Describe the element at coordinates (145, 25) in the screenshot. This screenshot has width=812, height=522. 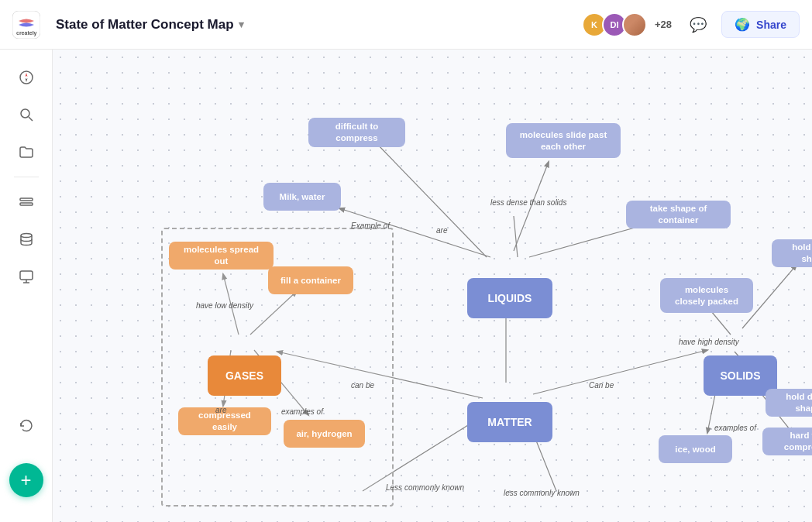
I see `doc-title-text: State of Matter Concept Map` at that location.